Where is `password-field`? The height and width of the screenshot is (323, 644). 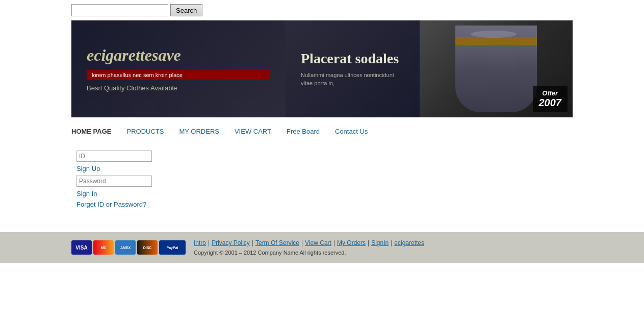
password-field is located at coordinates (114, 181).